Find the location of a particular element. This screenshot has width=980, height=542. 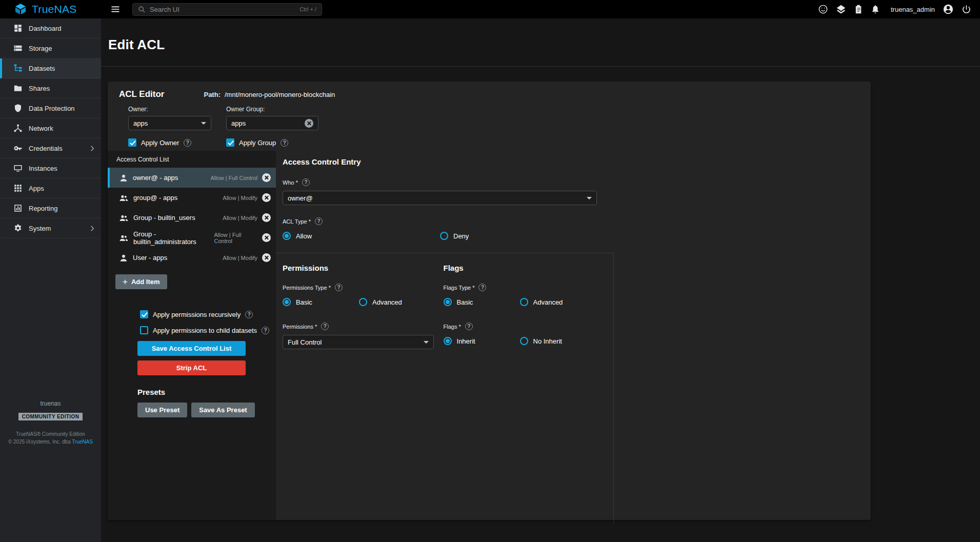

strip-acl-button: Strip ACL is located at coordinates (192, 368).